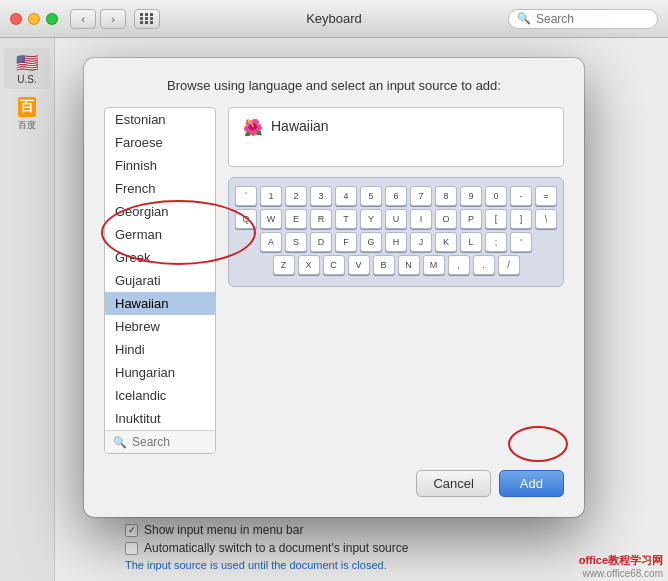  What do you see at coordinates (524, 18) in the screenshot?
I see `search-icon: 🔍` at bounding box center [524, 18].